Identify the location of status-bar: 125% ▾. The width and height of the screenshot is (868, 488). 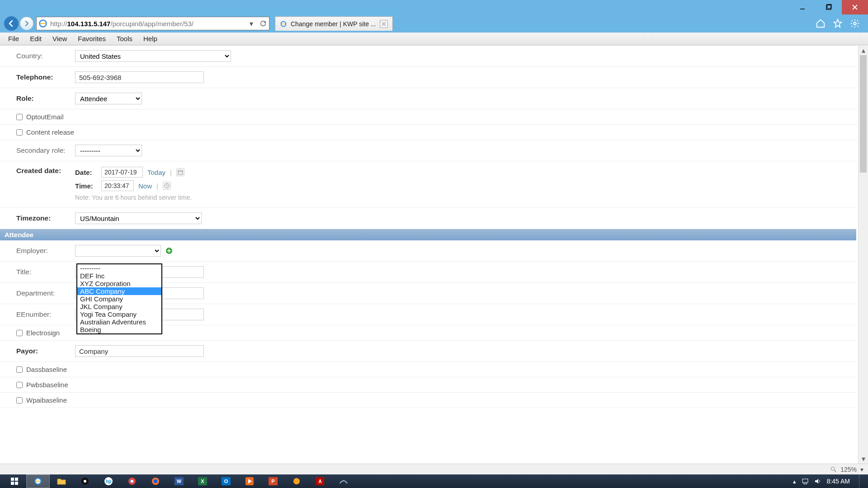
(434, 469).